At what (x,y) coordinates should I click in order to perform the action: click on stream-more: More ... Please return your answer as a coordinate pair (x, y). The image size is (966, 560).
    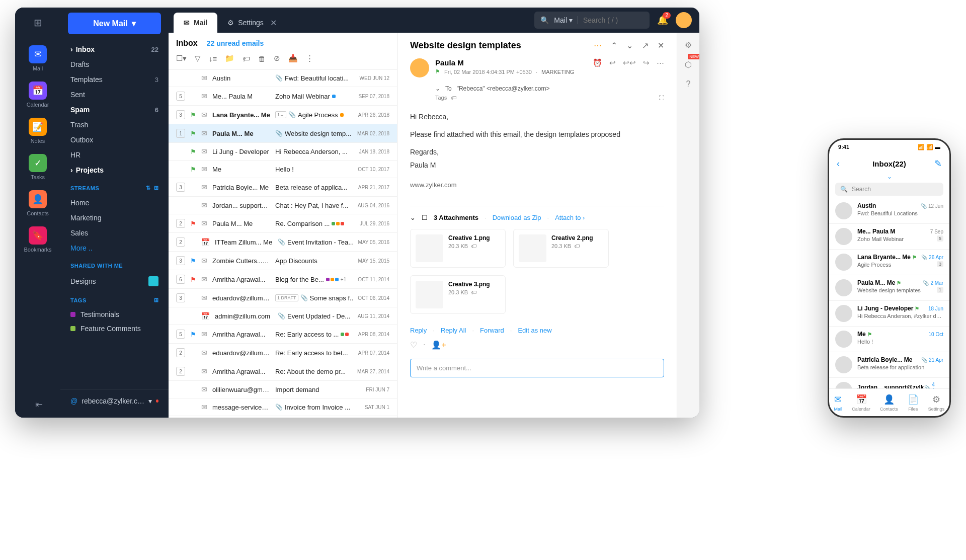
    Looking at the image, I should click on (115, 248).